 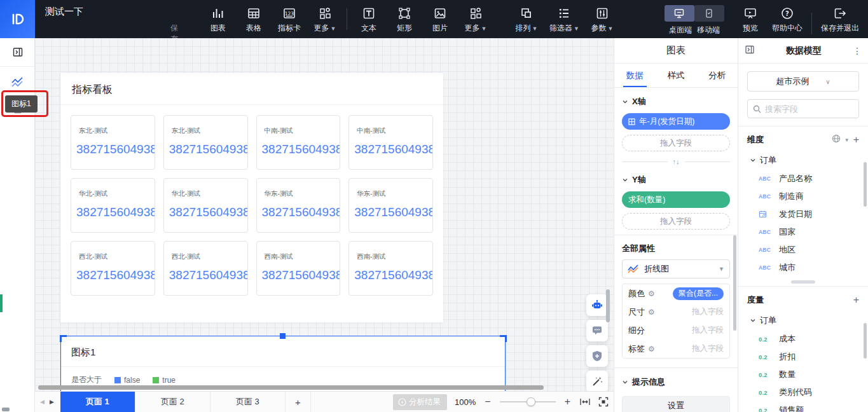 What do you see at coordinates (676, 404) in the screenshot?
I see `tooltip-settings-button: 设置` at bounding box center [676, 404].